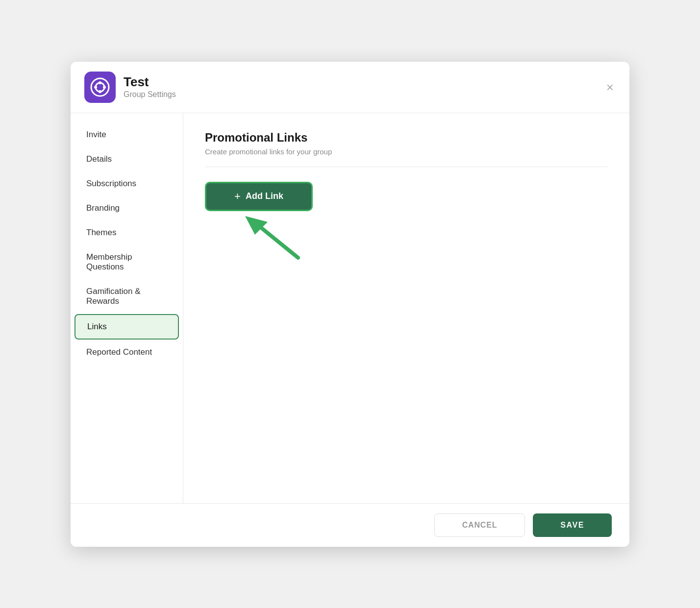  Describe the element at coordinates (126, 352) in the screenshot. I see `sidebar-item-reported-content: Reported Content` at that location.